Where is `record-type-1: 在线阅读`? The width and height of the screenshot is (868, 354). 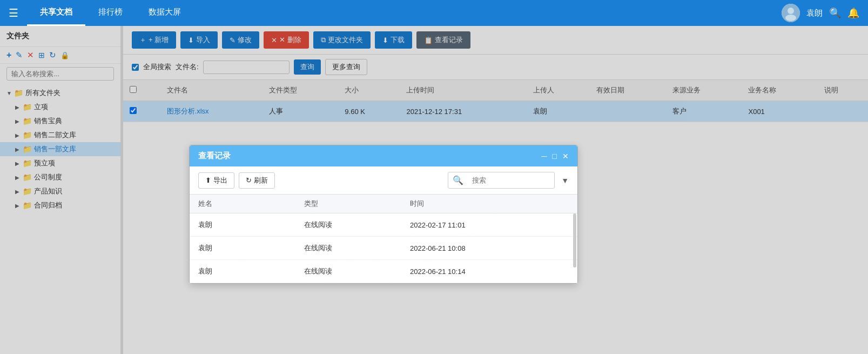
record-type-1: 在线阅读 is located at coordinates (357, 225).